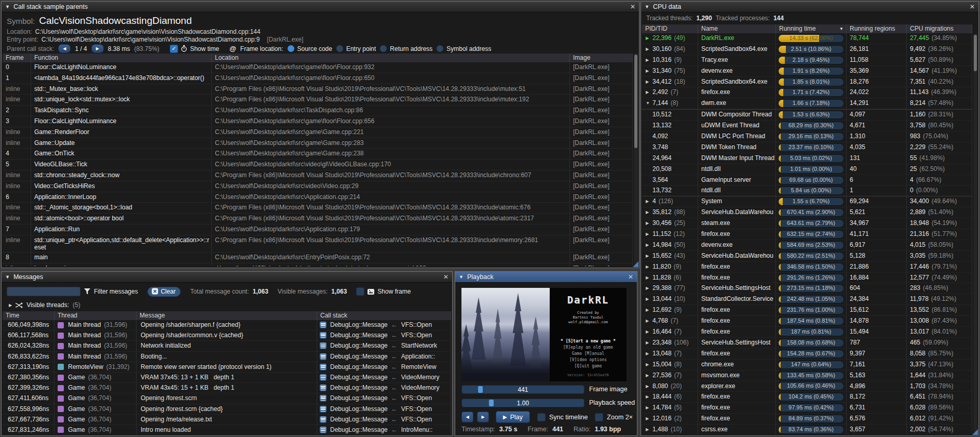 The width and height of the screenshot is (980, 437). Describe the element at coordinates (807, 299) in the screenshot. I see `cpu-process-row: ▶13,044(10)StandardCollector.Service242.…` at that location.